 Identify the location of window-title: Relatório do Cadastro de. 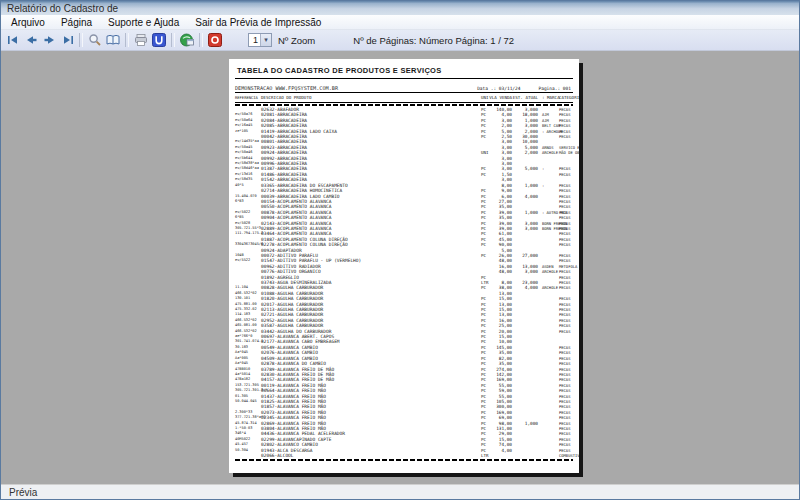
(62, 8).